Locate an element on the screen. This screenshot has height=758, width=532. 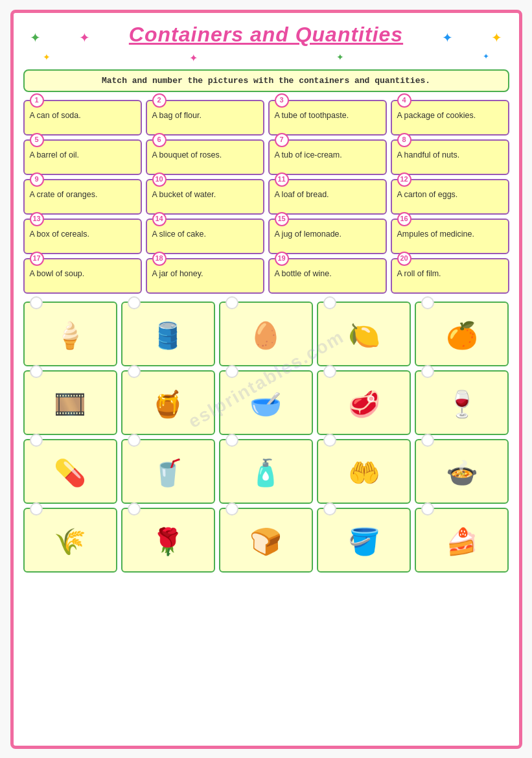
label-text-7: A tub of ice-cream. is located at coordinates (328, 156).